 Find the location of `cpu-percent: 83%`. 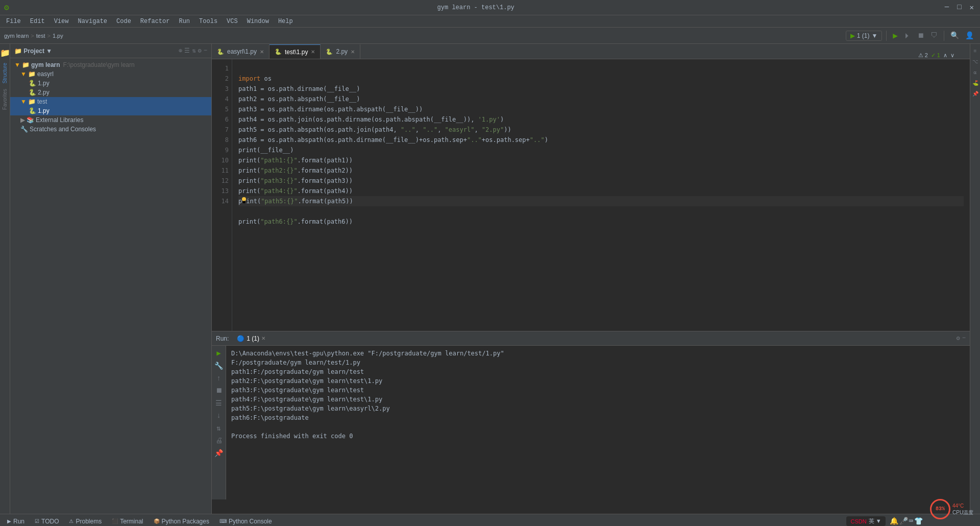

cpu-percent: 83% is located at coordinates (940, 509).